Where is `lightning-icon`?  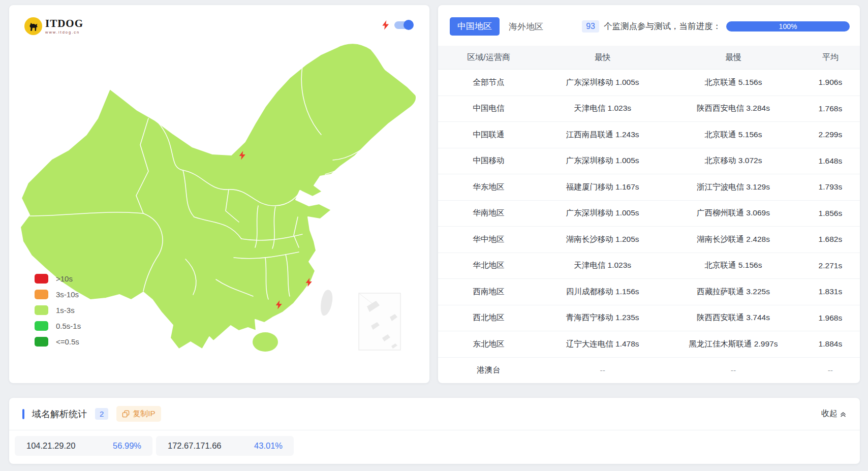 lightning-icon is located at coordinates (386, 25).